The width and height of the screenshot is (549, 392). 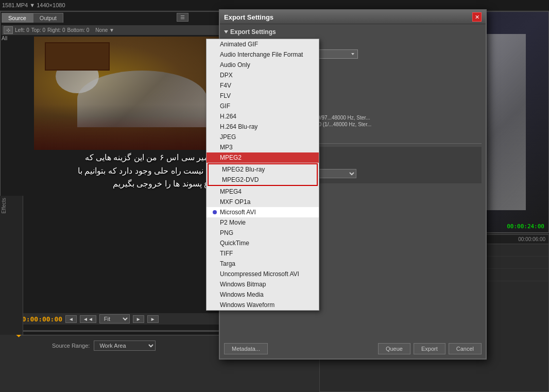 I want to click on prev-frame-btn: ◄, so click(x=71, y=319).